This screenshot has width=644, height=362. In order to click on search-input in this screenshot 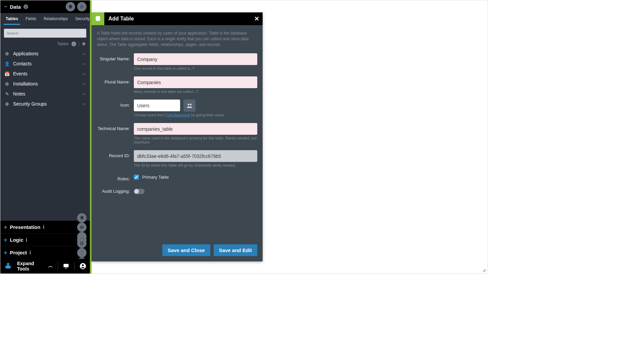, I will do `click(45, 33)`.